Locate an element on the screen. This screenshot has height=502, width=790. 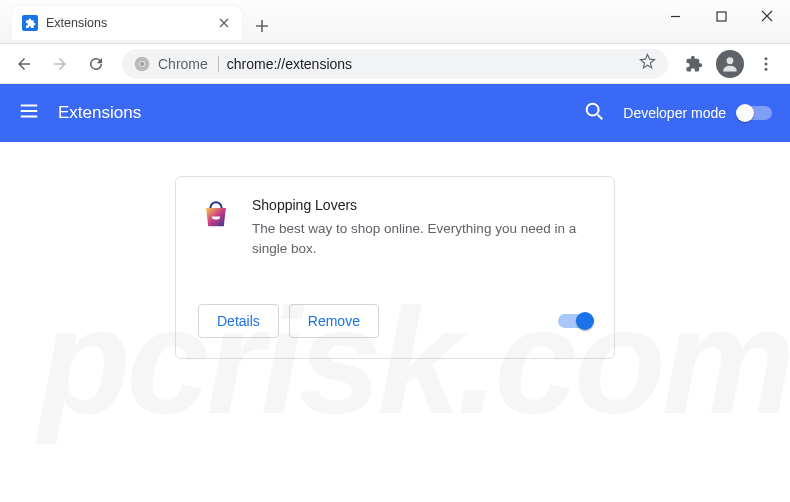
new-tab-button is located at coordinates (262, 26).